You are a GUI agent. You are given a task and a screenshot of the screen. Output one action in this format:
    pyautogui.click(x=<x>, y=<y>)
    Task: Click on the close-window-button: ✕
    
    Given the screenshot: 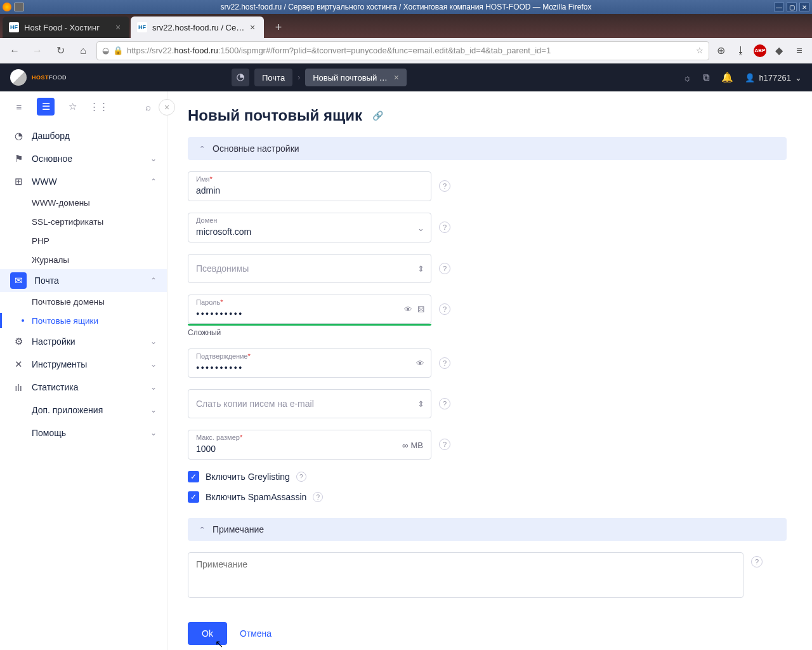 What is the action you would take?
    pyautogui.click(x=804, y=7)
    